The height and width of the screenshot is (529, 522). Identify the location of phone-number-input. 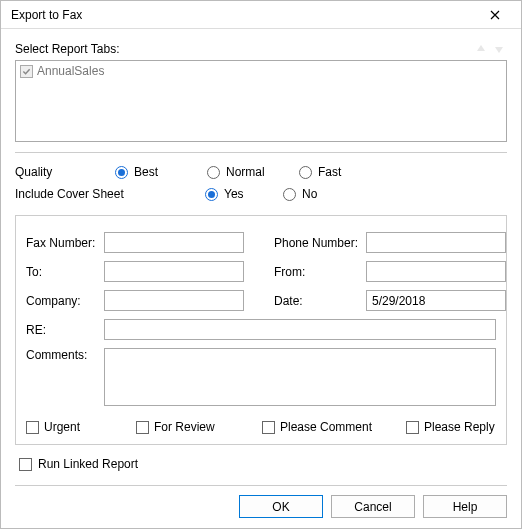
(436, 242).